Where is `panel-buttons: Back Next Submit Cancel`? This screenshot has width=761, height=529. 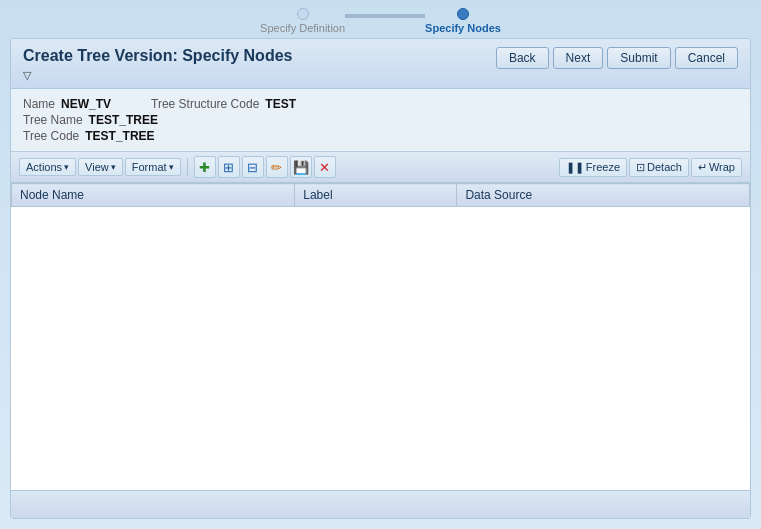 panel-buttons: Back Next Submit Cancel is located at coordinates (617, 58).